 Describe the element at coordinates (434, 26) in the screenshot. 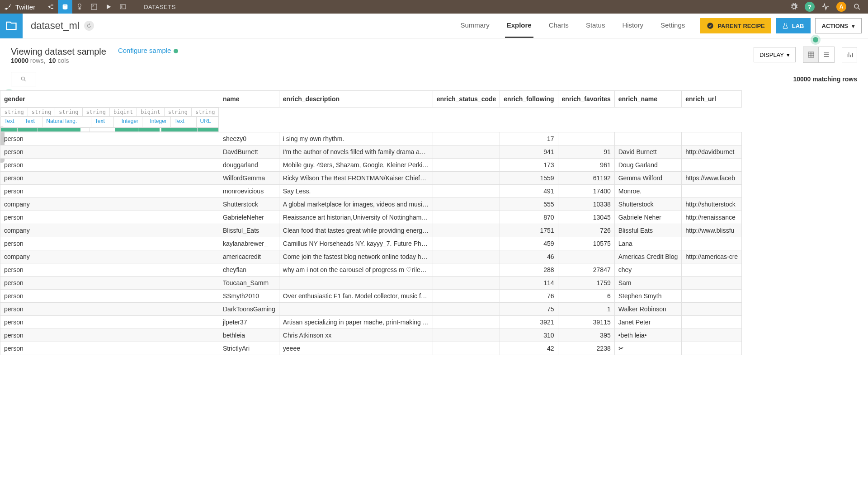

I see `subheader: dataset_ml SummaryExploreChartsStatusHis…` at that location.